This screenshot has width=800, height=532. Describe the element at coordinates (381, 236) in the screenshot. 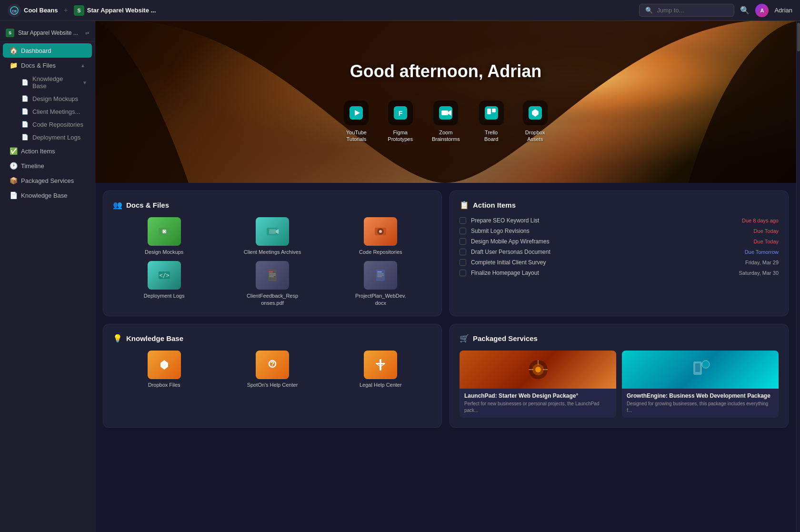

I see `file-item-code-repos: Code Repositories` at that location.